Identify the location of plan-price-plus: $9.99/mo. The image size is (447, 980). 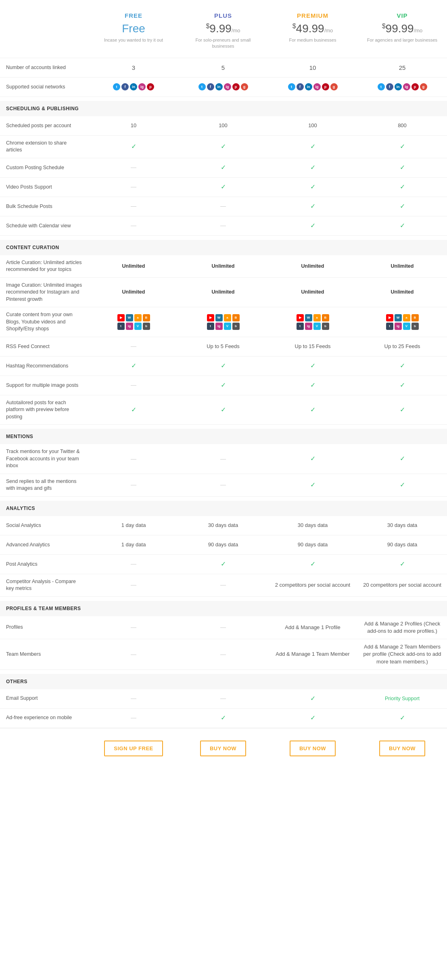
(223, 29).